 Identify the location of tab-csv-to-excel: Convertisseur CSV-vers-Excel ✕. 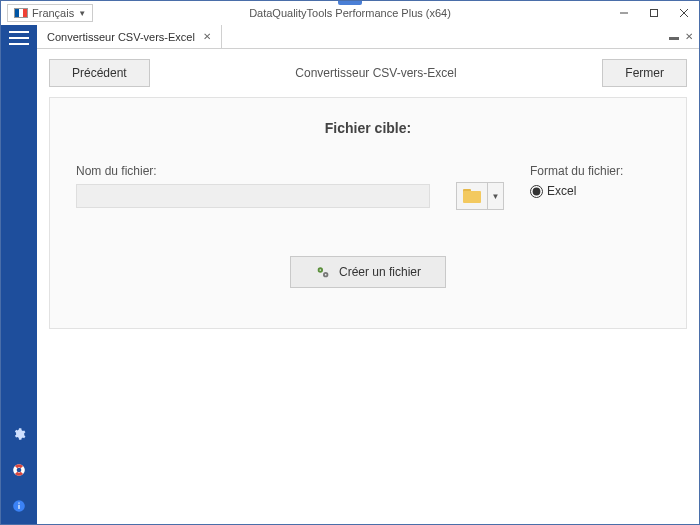
(130, 36).